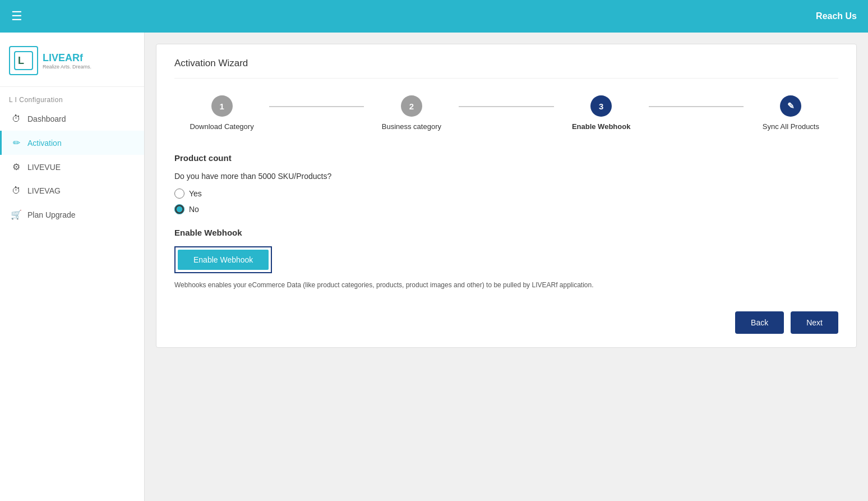 This screenshot has height=501, width=868. Describe the element at coordinates (759, 323) in the screenshot. I see `back-button: Back` at that location.